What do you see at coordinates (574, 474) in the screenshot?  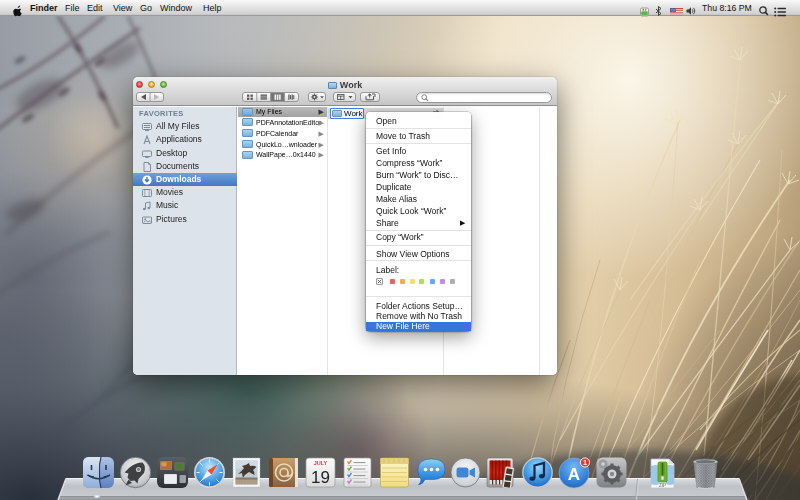 I see `svg-text: A` at bounding box center [574, 474].